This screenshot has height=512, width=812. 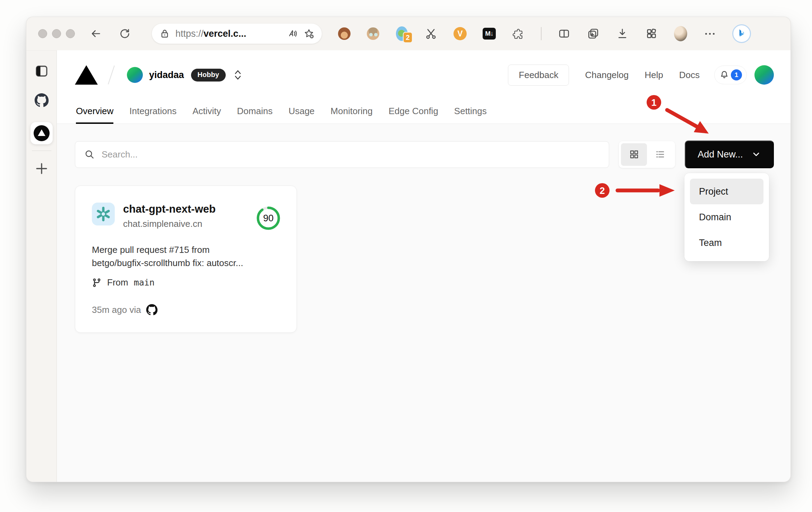 What do you see at coordinates (564, 34) in the screenshot?
I see `split-screen-icon` at bounding box center [564, 34].